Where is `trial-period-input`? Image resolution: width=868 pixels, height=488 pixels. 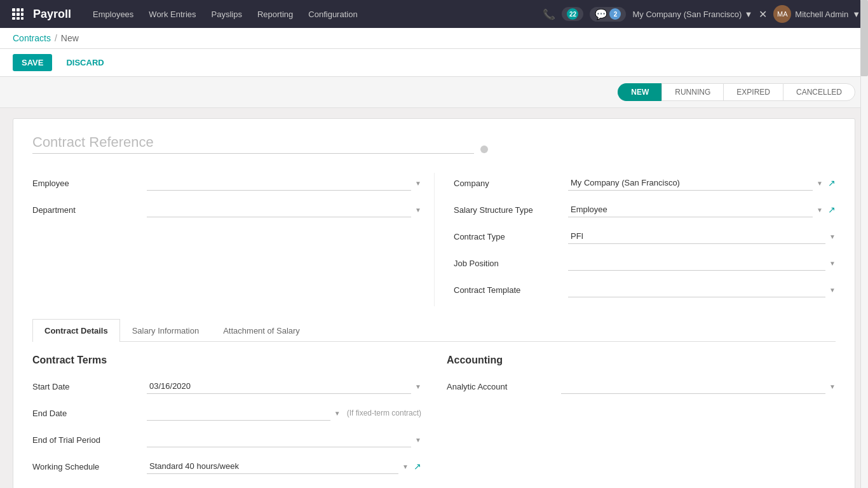
trial-period-input is located at coordinates (279, 440).